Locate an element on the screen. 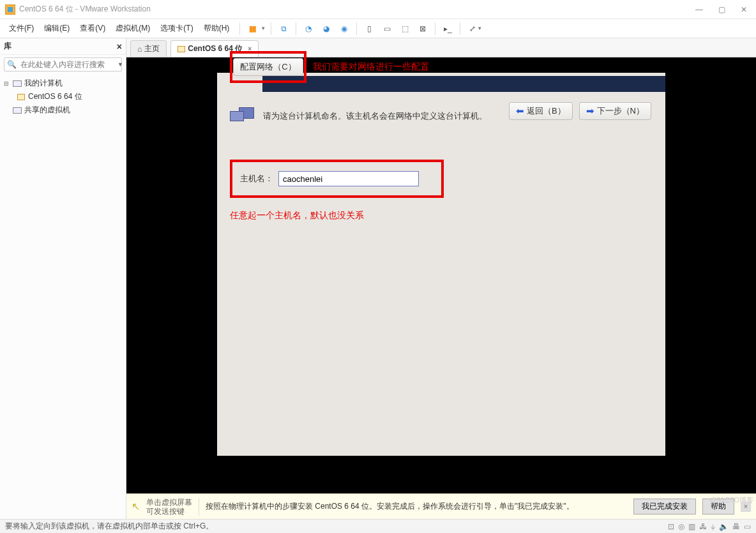 The image size is (756, 533). snapshot-revert-icon: ◕ is located at coordinates (326, 29).